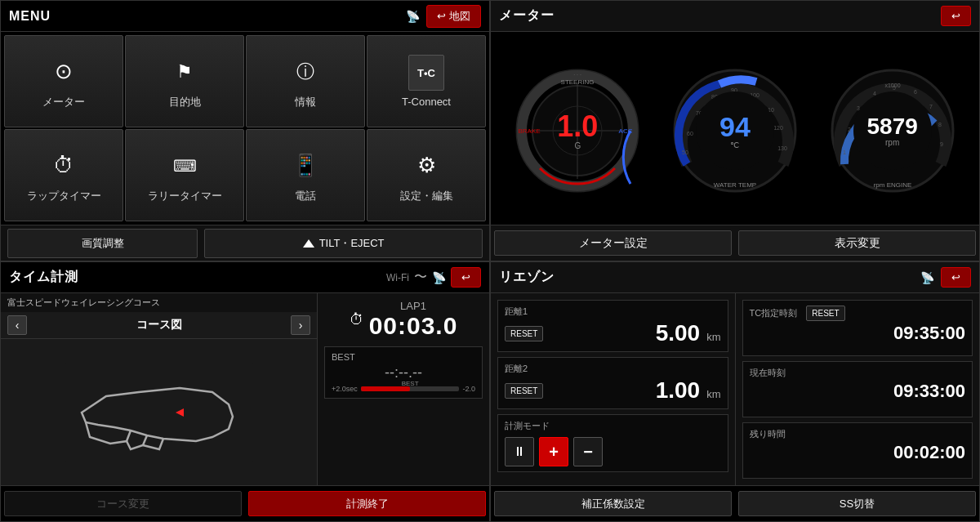 This screenshot has width=980, height=522. I want to click on rpm-gauge: 1 2 3 4 5 6 7 8 9 x1000 rpm ENGINE, so click(893, 131).